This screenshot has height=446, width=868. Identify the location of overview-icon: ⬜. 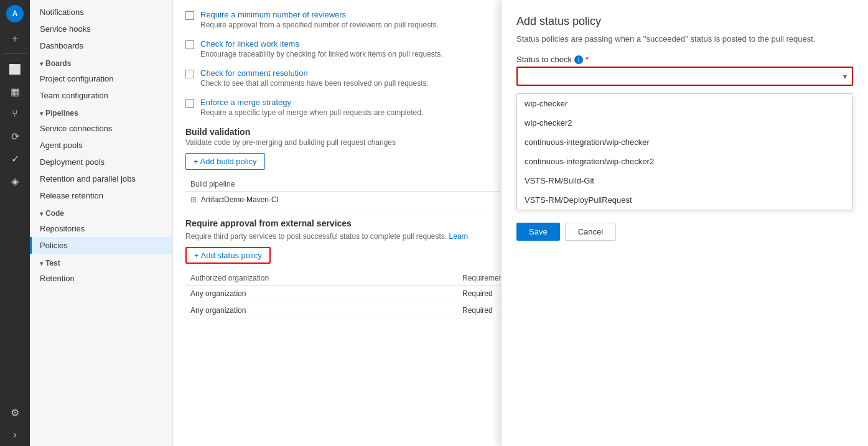
(15, 69).